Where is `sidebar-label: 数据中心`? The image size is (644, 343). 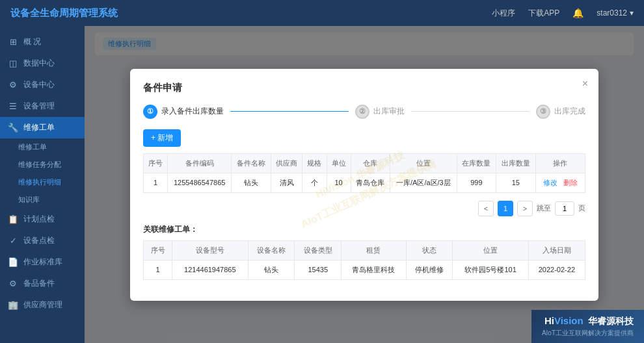
sidebar-label: 数据中心 is located at coordinates (39, 64).